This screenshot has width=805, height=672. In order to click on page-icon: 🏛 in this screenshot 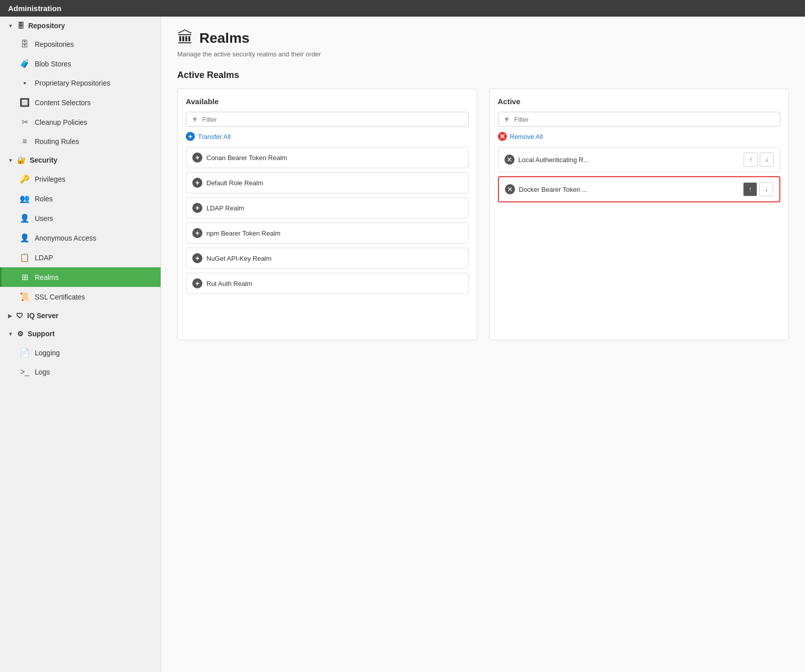, I will do `click(185, 38)`.